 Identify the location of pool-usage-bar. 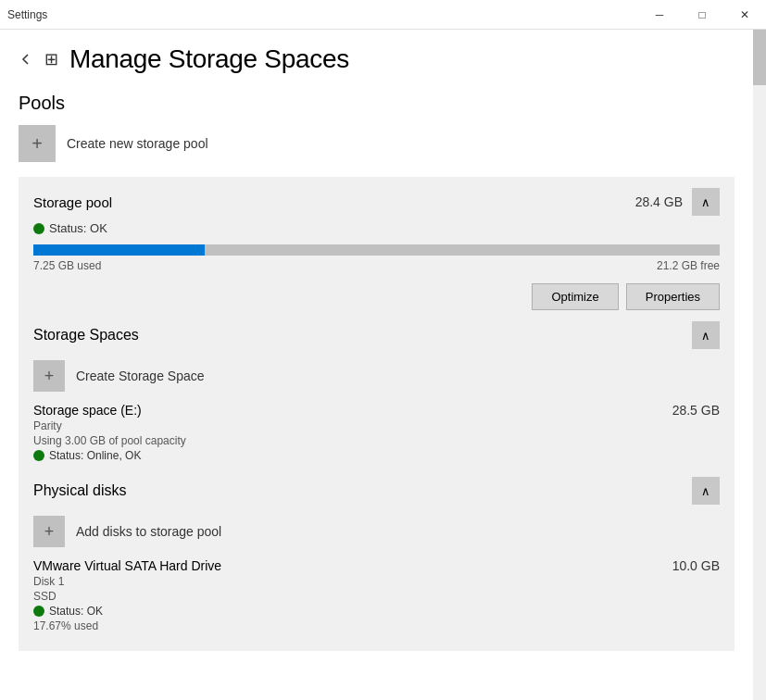
(376, 250).